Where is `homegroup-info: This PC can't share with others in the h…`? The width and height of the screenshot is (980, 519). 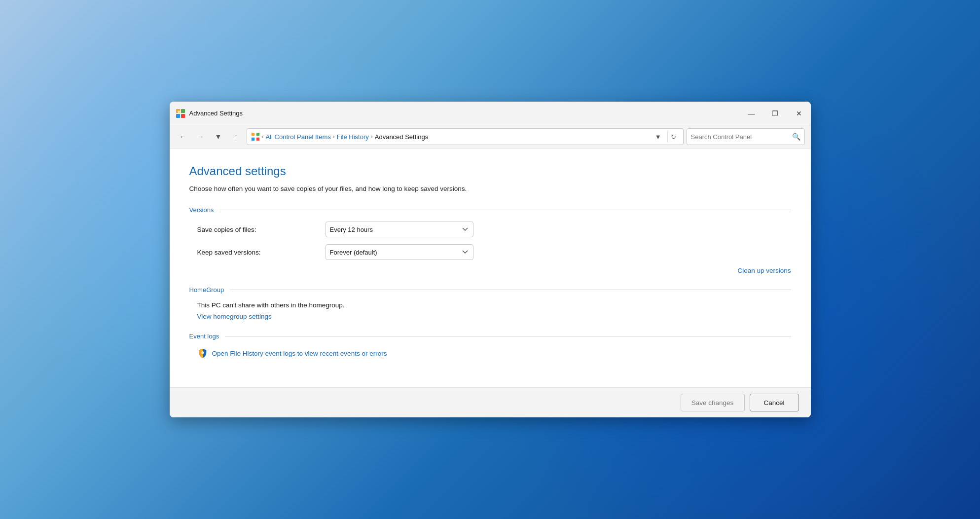
homegroup-info: This PC can't share with others in the h… is located at coordinates (494, 305).